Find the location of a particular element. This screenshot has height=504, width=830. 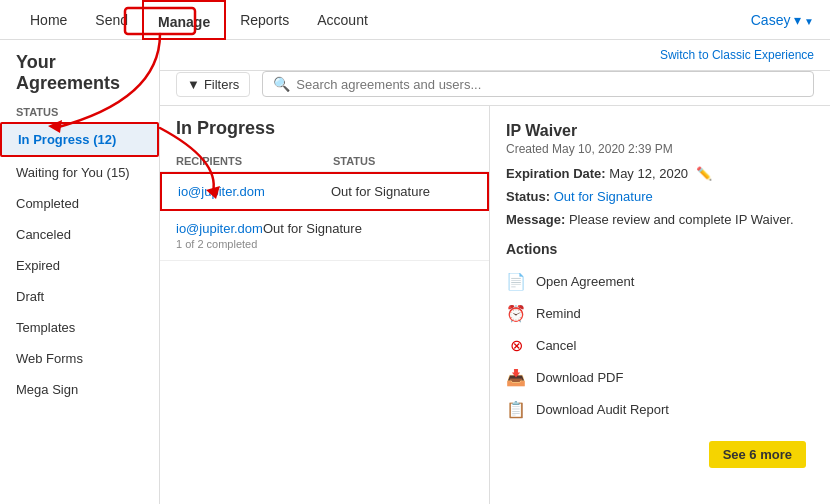

nav-manage: Manage is located at coordinates (184, 20).